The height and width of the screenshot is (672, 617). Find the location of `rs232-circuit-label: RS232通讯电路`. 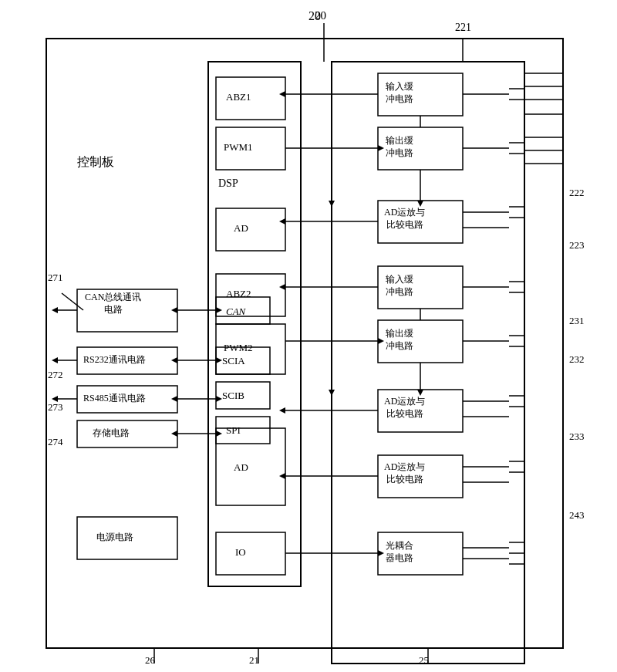

rs232-circuit-label: RS232通讯电路 is located at coordinates (114, 360).